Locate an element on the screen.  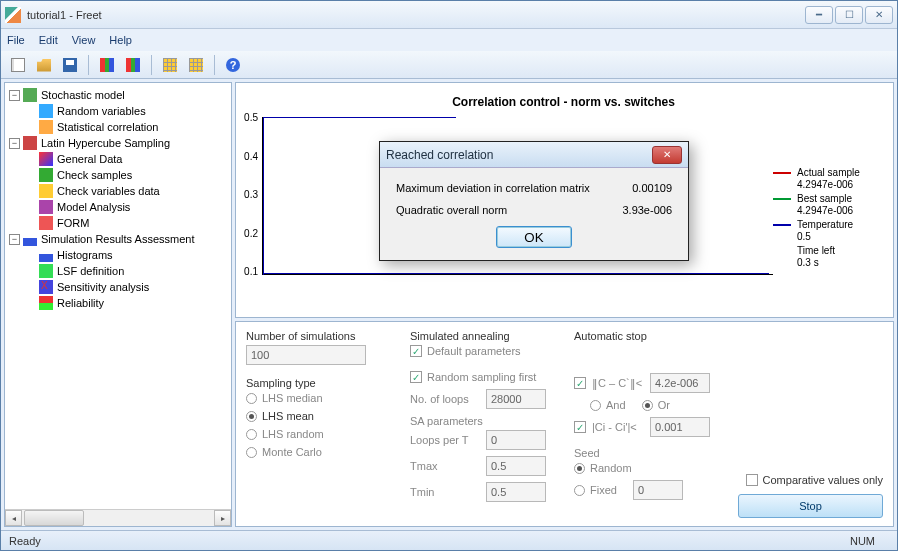
legend-value: 0.3 s is located at coordinates (808, 262).